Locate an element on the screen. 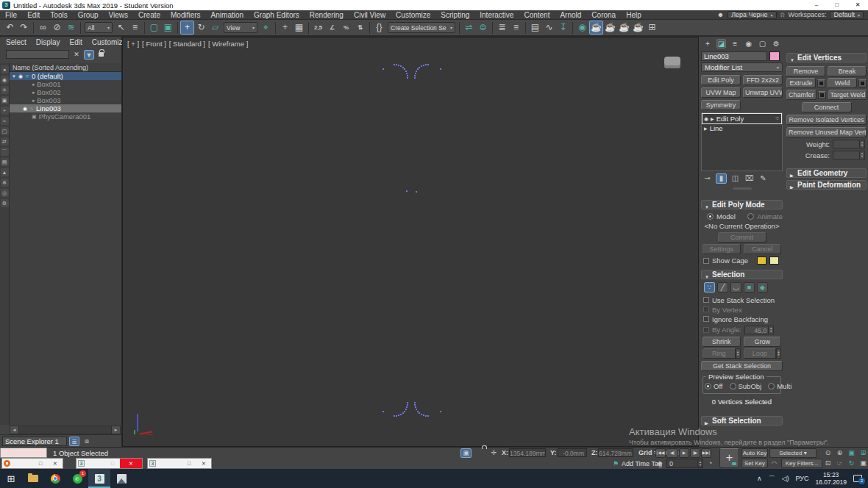 The height and width of the screenshot is (488, 868). explorer-name-field: Scene Explorer 1 is located at coordinates (35, 441).